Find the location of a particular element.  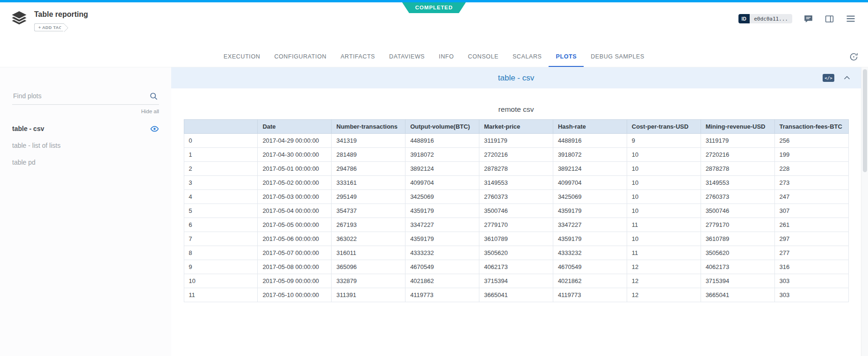

scrollbar is located at coordinates (864, 211).